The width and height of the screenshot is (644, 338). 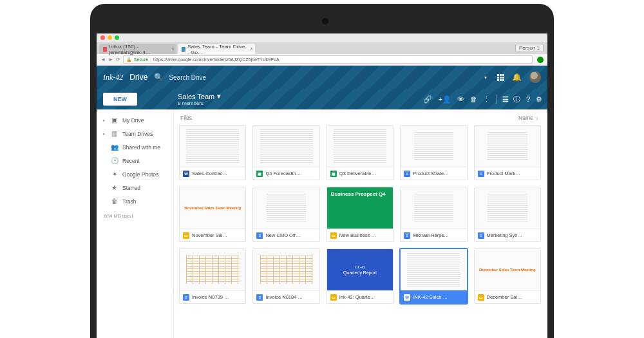 I want to click on drive-header: Ink-42 Drive 🔍 Search Drive ▾ 🔔, so click(x=322, y=77).